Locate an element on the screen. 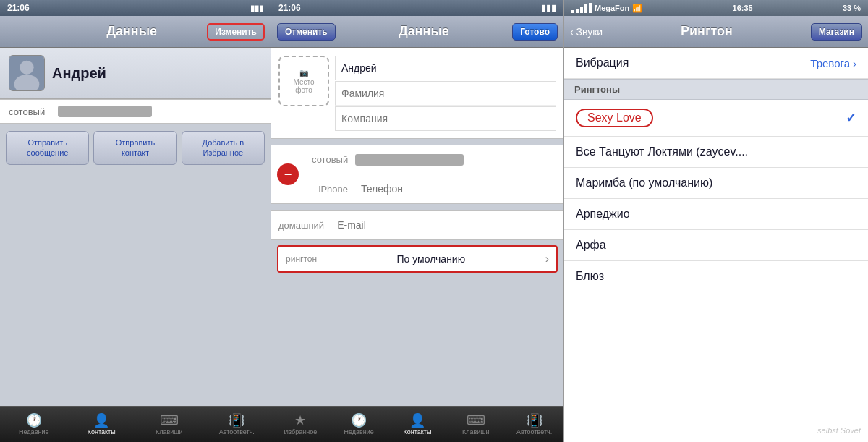 The height and width of the screenshot is (442, 868). time-1: 21:06 is located at coordinates (19, 8).